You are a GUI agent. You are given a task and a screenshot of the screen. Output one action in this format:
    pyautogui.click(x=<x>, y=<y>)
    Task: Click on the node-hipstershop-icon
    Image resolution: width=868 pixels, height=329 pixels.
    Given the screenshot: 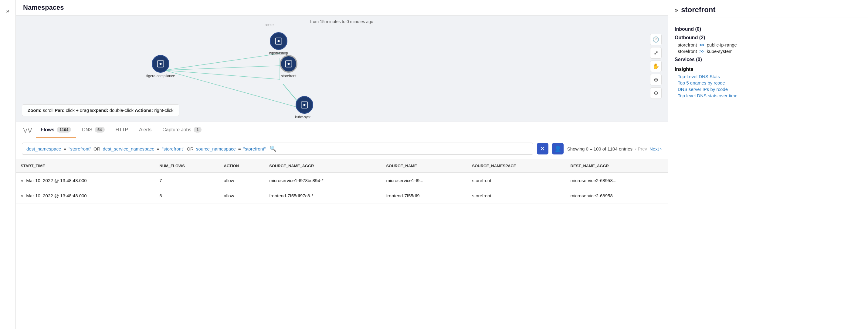 What is the action you would take?
    pyautogui.click(x=279, y=41)
    